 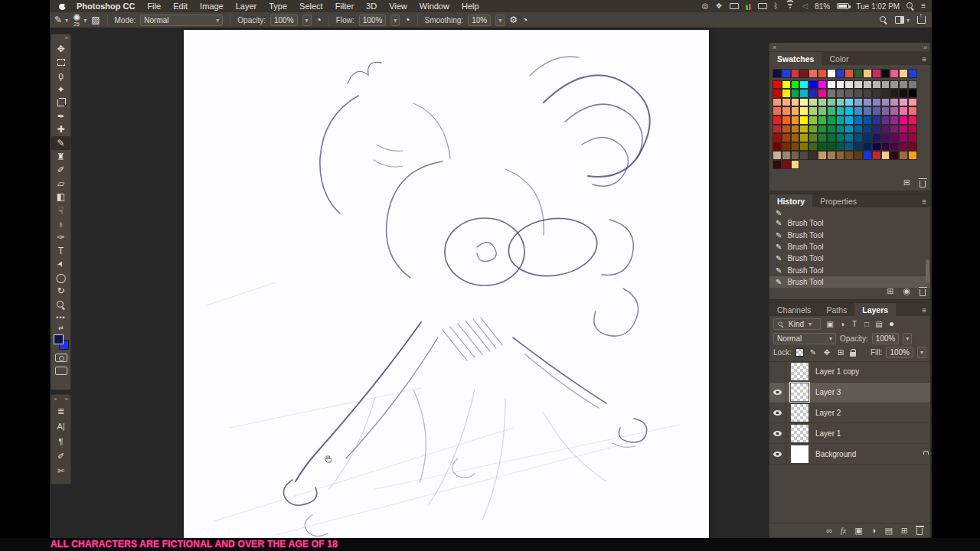 I want to click on lock-all-icon, so click(x=853, y=354).